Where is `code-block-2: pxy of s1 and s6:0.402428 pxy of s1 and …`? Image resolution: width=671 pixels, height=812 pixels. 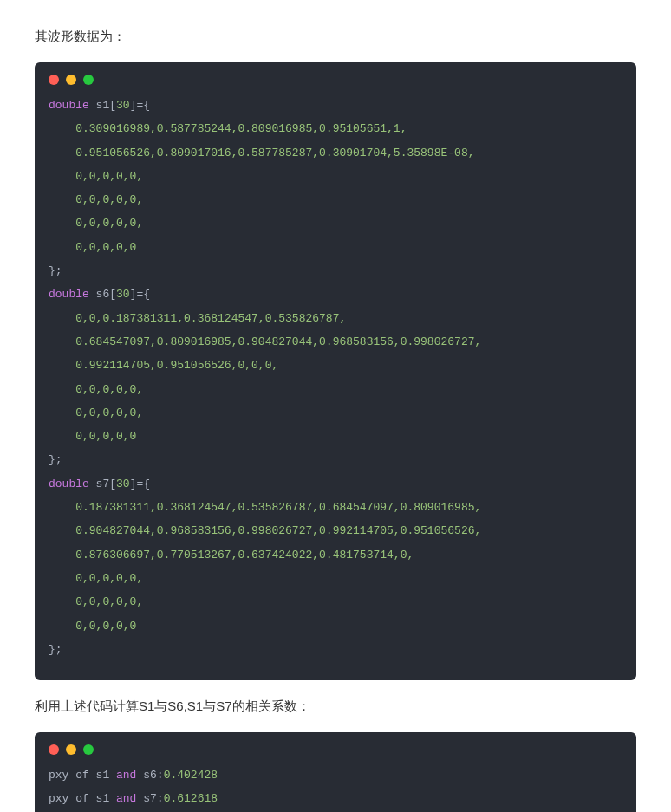
code-block-2: pxy of s1 and s6:0.402428 pxy of s1 and … is located at coordinates (336, 772).